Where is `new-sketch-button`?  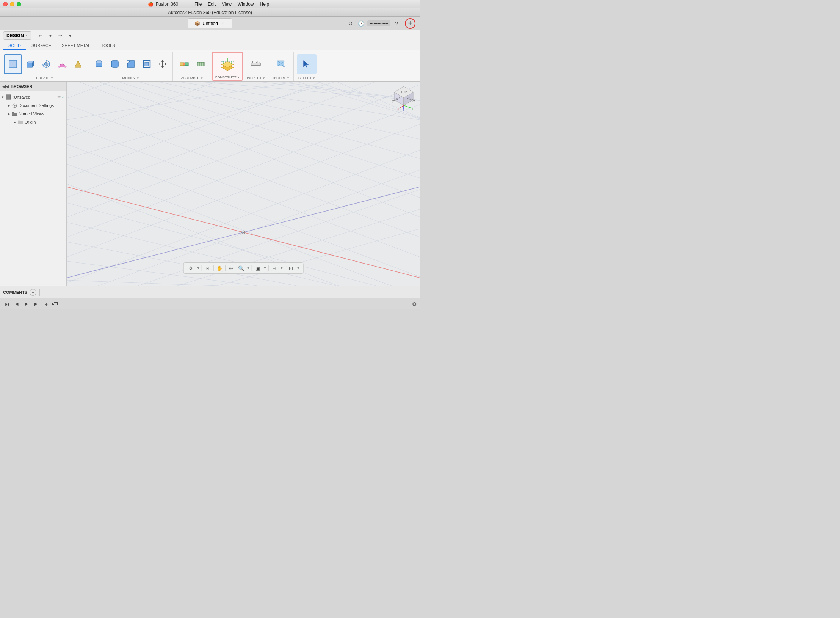
new-sketch-button is located at coordinates (13, 64).